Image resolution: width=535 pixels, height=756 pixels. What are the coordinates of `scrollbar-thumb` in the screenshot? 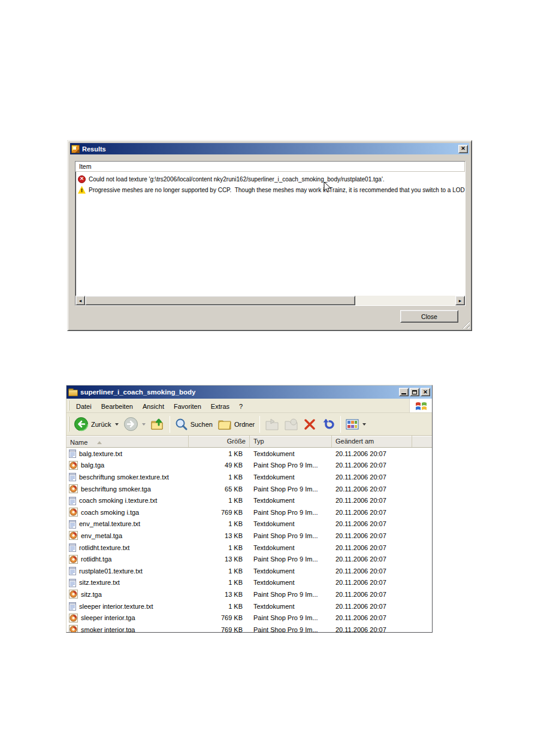 It's located at (220, 300).